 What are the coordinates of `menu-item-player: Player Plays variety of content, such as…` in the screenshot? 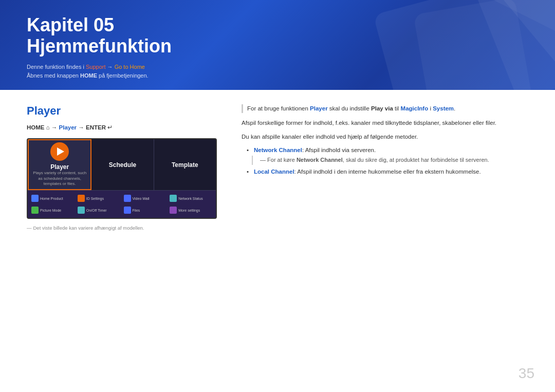 It's located at (60, 164).